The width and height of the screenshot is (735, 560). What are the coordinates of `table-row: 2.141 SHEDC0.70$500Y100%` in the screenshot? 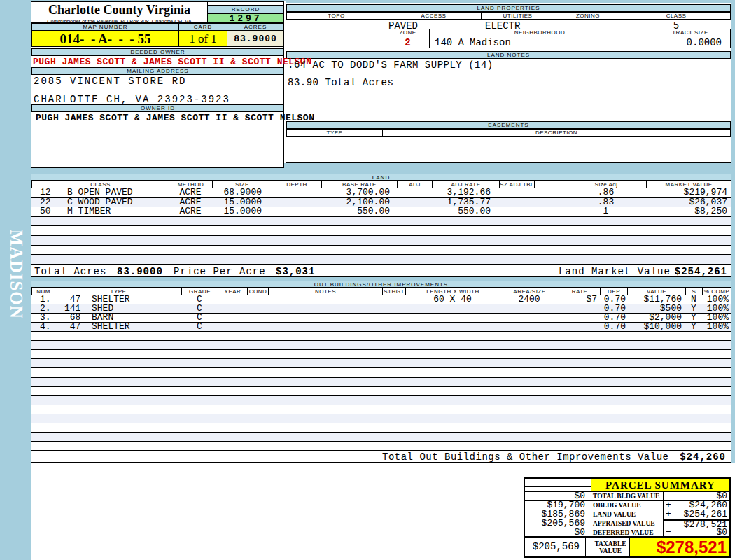 It's located at (381, 309).